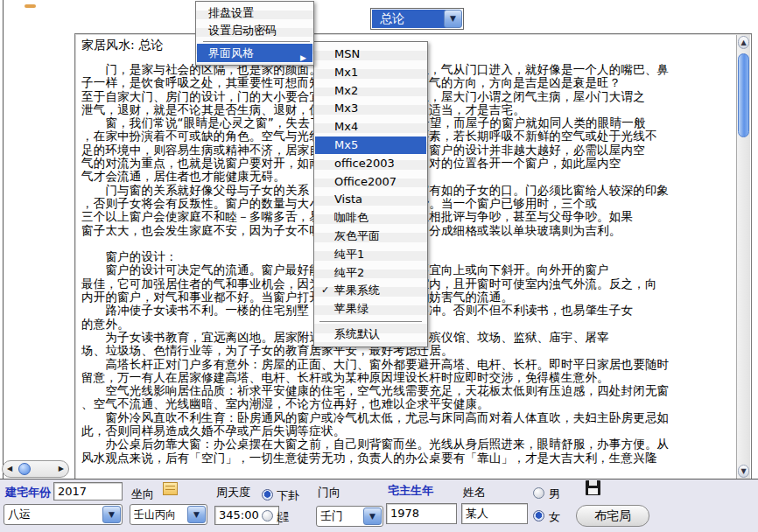 This screenshot has height=532, width=758. What do you see at coordinates (4, 240) in the screenshot?
I see `window-left-border` at bounding box center [4, 240].